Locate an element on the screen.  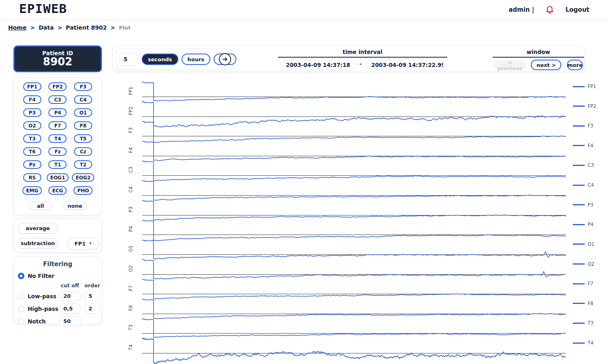
apply-window-button is located at coordinates (225, 59).